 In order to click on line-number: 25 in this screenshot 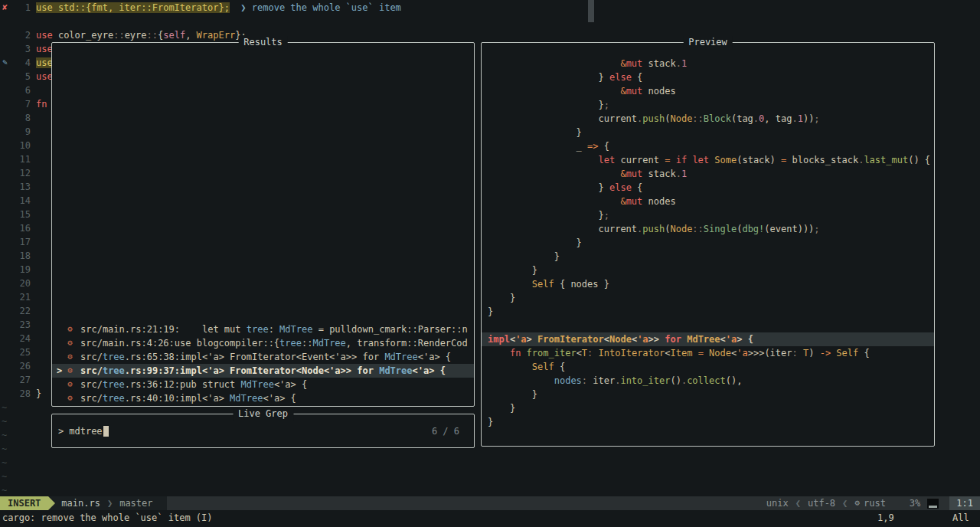, I will do `click(24, 352)`.